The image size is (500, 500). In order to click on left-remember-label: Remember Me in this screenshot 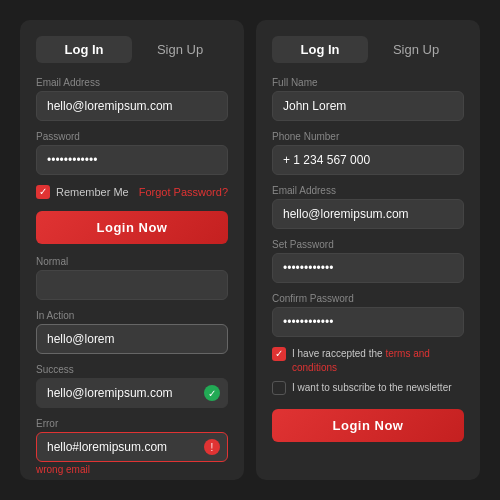, I will do `click(92, 192)`.